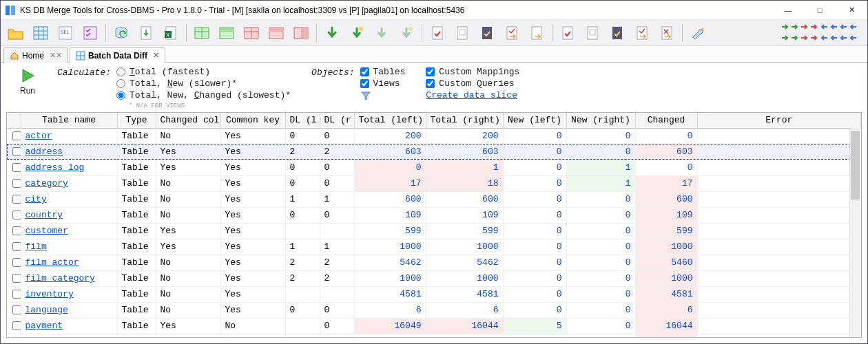 This screenshot has width=868, height=344. What do you see at coordinates (301, 33) in the screenshot?
I see `grid-red3-icon` at bounding box center [301, 33].